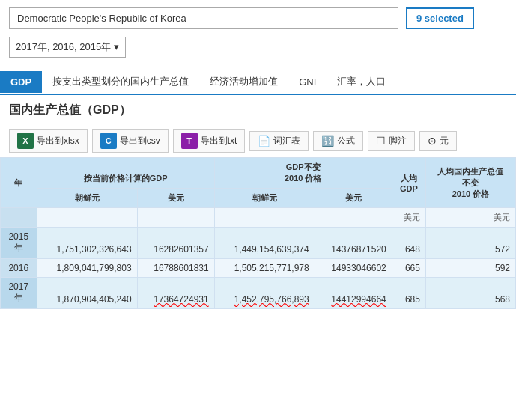  Describe the element at coordinates (358, 299) in the screenshot. I see `squiggle-value: 14412994664` at that location.